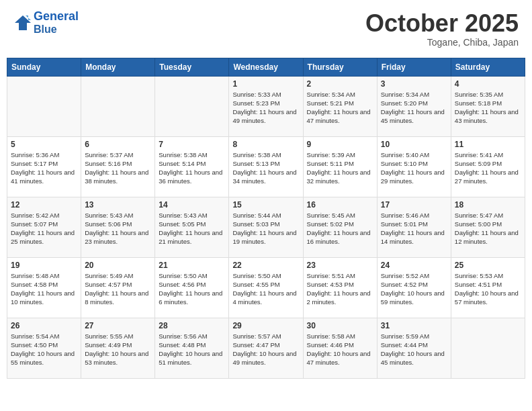  What do you see at coordinates (266, 106) in the screenshot?
I see `week-row-1: 1Sunrise: 5:33 AMSunset: 5:23 PMDaylight…` at bounding box center [266, 106].